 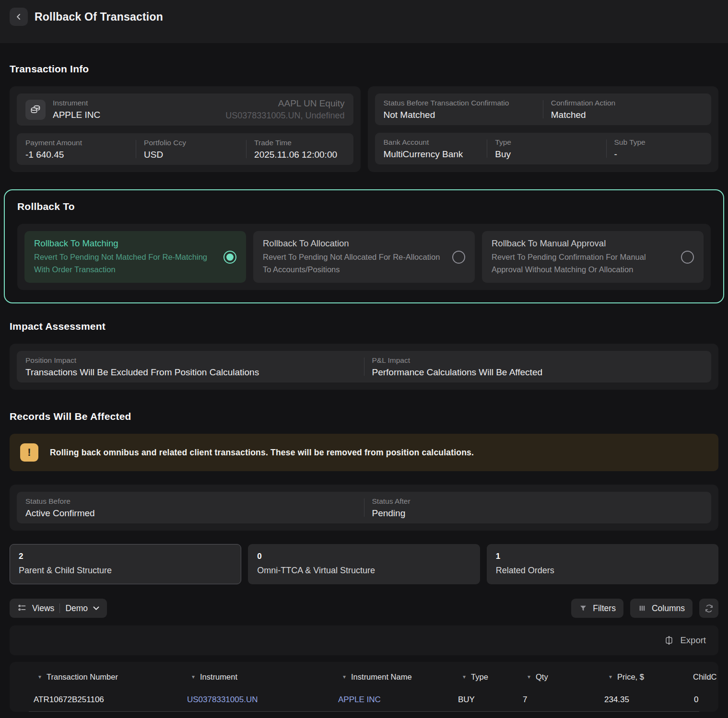 What do you see at coordinates (77, 143) in the screenshot?
I see `payment-amount-label: Payment Amount` at bounding box center [77, 143].